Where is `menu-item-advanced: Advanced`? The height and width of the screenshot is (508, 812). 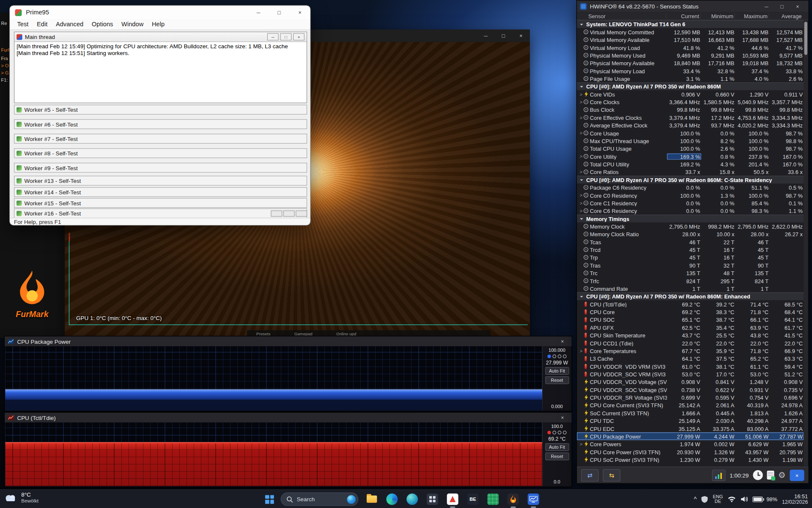 menu-item-advanced: Advanced is located at coordinates (69, 25).